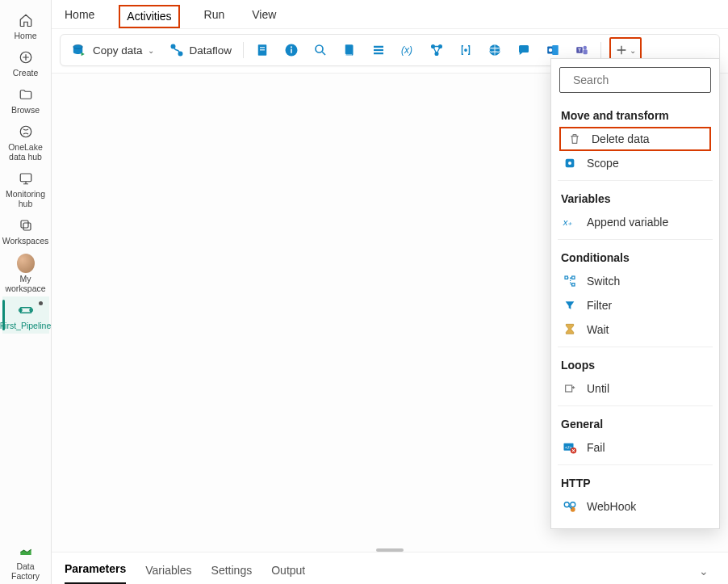 The width and height of the screenshot is (728, 584). Describe the element at coordinates (26, 315) in the screenshot. I see `sidebar-item-pipeline: First_Pipeline` at that location.